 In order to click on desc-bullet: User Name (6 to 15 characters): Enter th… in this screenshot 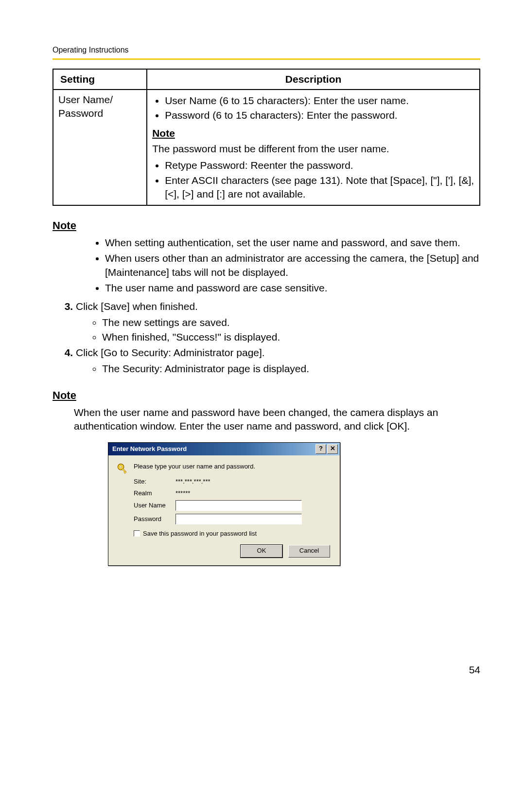, I will do `click(320, 101)`.